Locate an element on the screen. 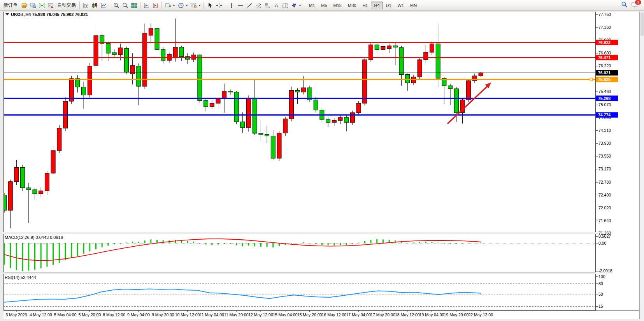 The height and width of the screenshot is (321, 644). svg-text: 19 May 04:00 is located at coordinates (432, 315).